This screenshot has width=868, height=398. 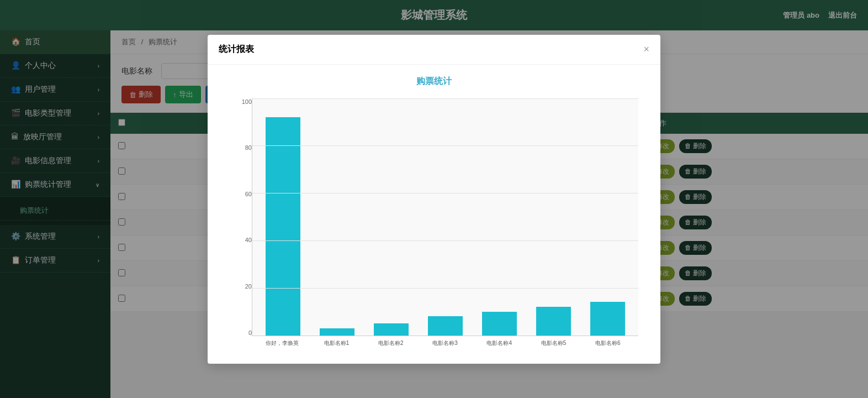 What do you see at coordinates (608, 342) in the screenshot?
I see `x-label-6: 电影名称6` at bounding box center [608, 342].